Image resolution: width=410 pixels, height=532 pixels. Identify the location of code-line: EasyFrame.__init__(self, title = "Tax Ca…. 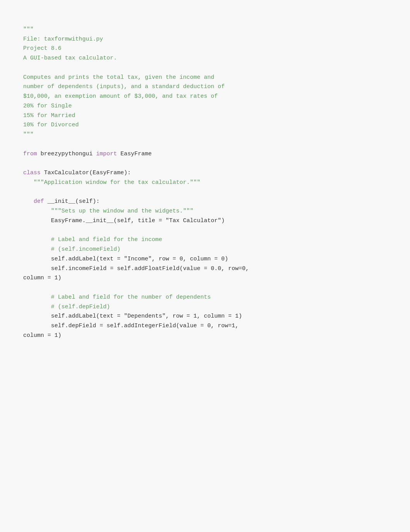
(205, 221).